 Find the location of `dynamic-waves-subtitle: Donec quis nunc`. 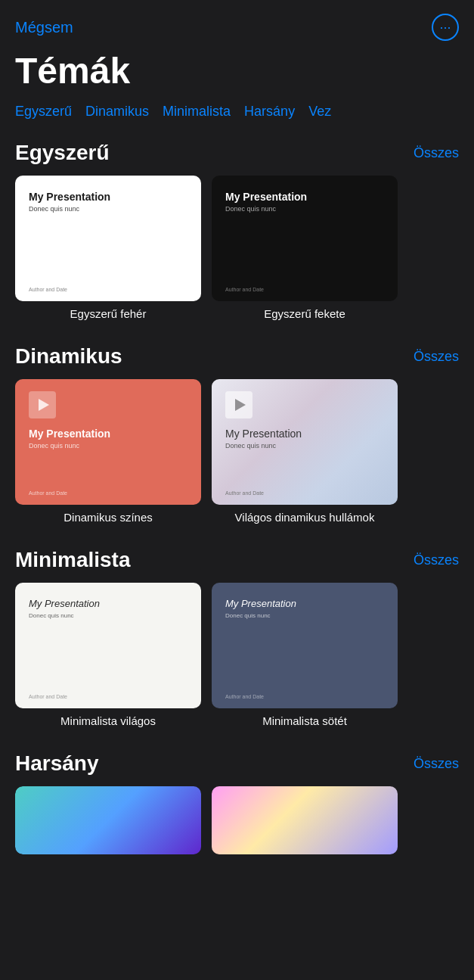

dynamic-waves-subtitle: Donec quis nunc is located at coordinates (305, 446).